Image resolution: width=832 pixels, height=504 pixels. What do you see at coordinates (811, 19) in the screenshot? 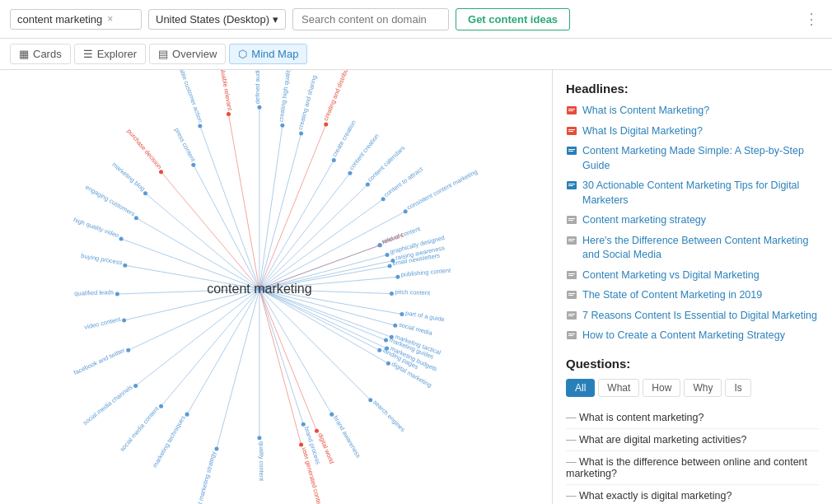
I see `menu-icon: ⋮` at bounding box center [811, 19].